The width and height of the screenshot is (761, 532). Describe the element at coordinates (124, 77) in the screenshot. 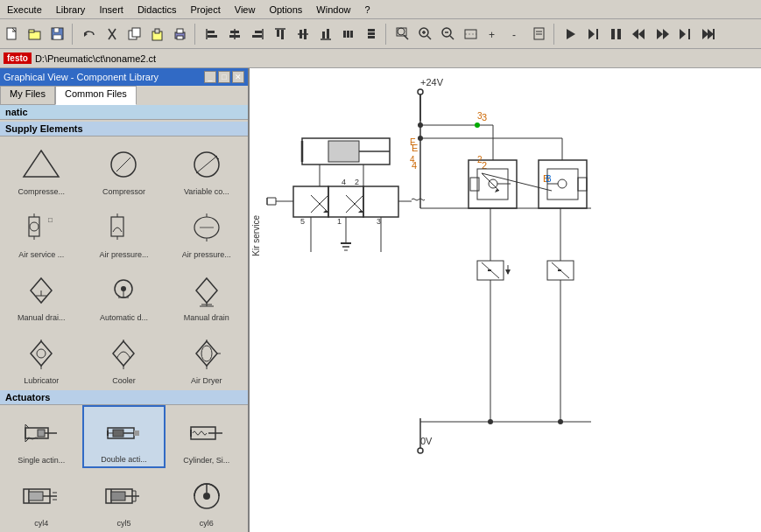

I see `library-titlebar: Graphical View - Component Library _ □ ✕` at that location.